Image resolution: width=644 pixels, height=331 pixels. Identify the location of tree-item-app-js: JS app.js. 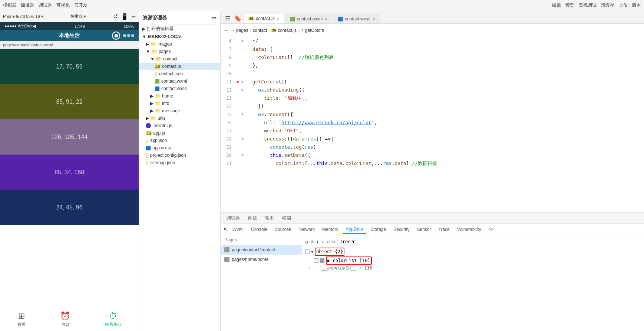
(179, 133).